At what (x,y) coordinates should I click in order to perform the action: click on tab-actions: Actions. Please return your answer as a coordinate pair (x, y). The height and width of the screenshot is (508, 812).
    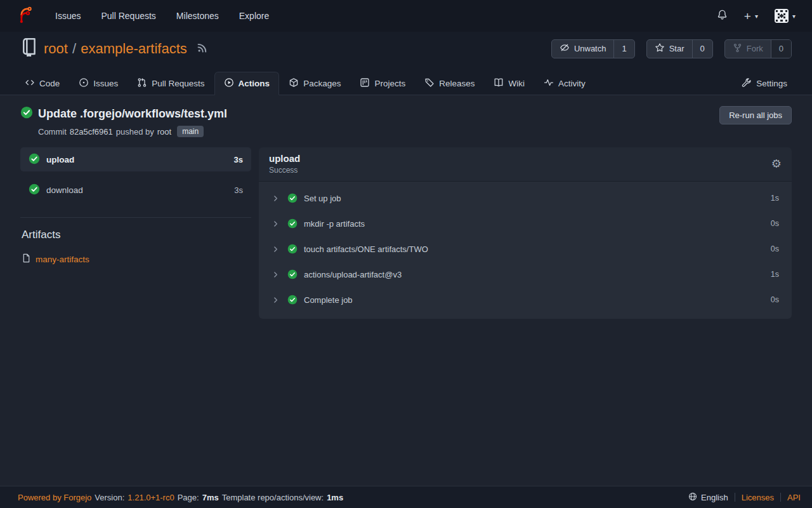
    Looking at the image, I should click on (247, 84).